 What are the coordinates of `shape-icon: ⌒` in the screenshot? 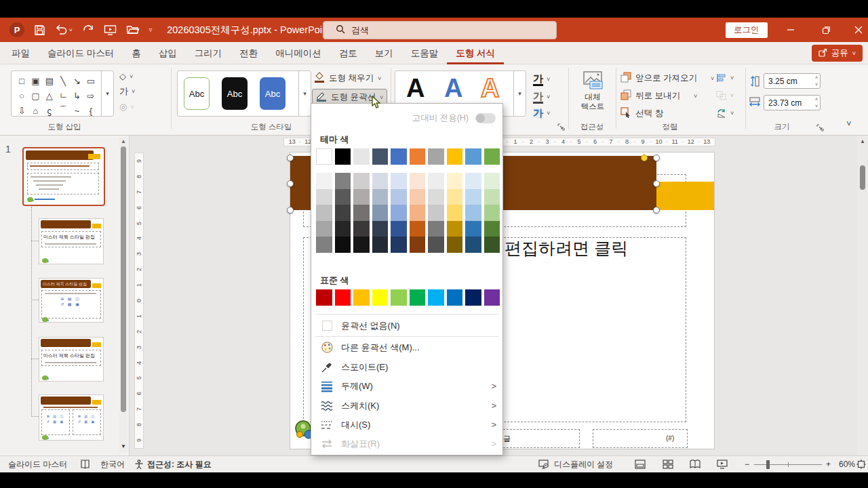 It's located at (63, 110).